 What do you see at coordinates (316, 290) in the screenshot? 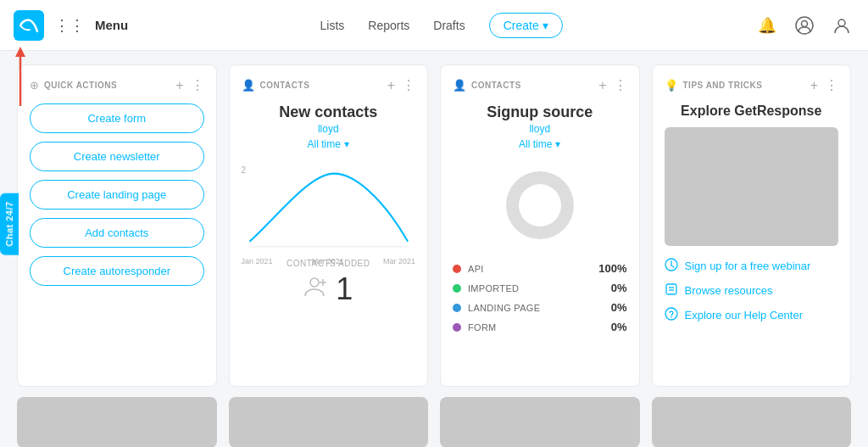
I see `add-person-icon` at bounding box center [316, 290].